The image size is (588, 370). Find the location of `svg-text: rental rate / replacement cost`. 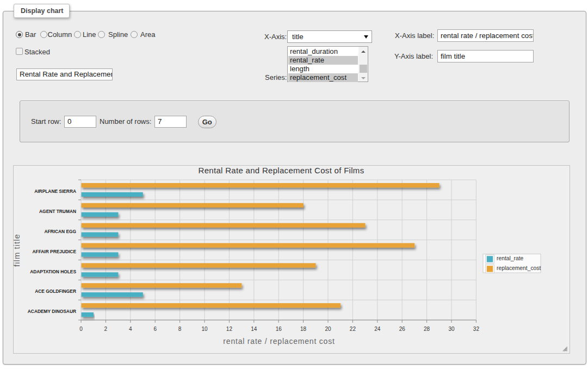

svg-text: rental rate / replacement cost is located at coordinates (278, 341).